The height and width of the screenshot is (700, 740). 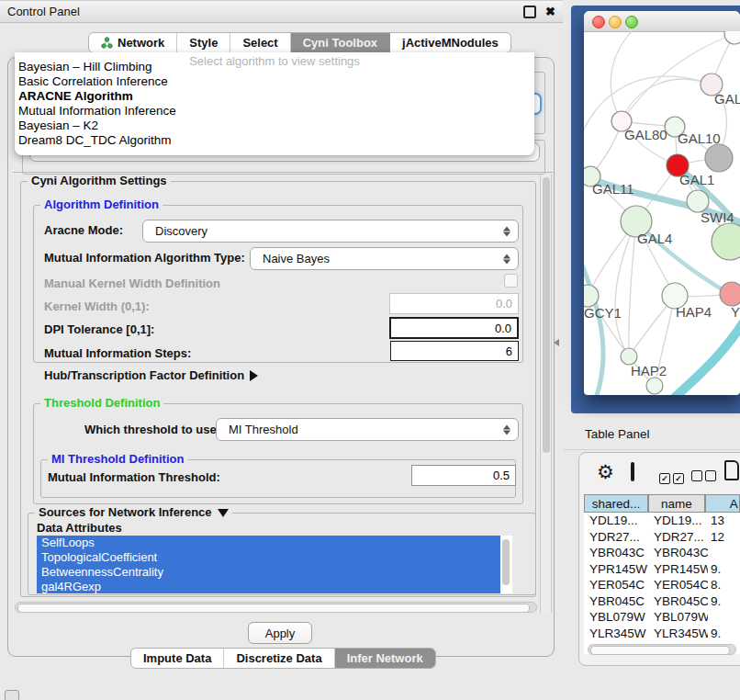 I want to click on algorithm-definition-title: Algorithm Definition, so click(x=101, y=204).